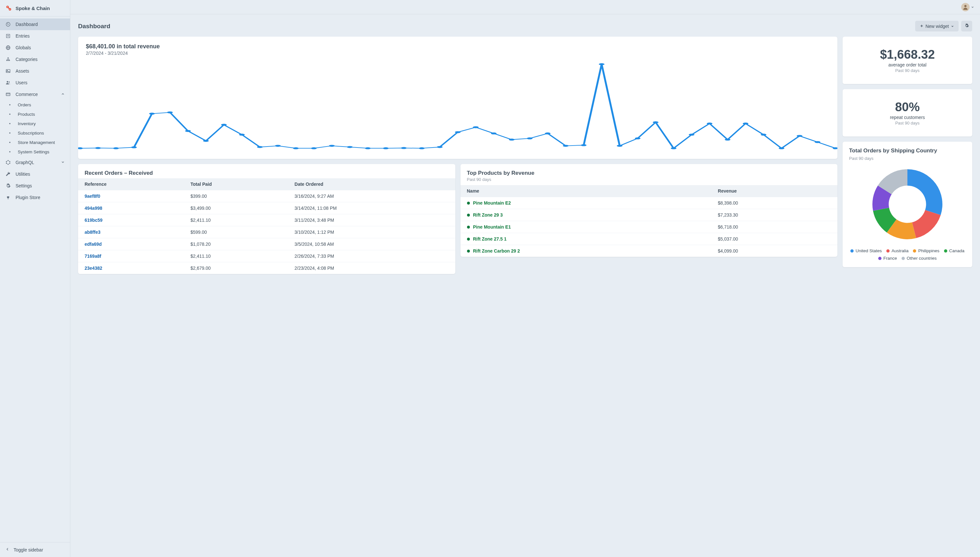  Describe the element at coordinates (919, 258) in the screenshot. I see `legend-item: Other countries` at that location.